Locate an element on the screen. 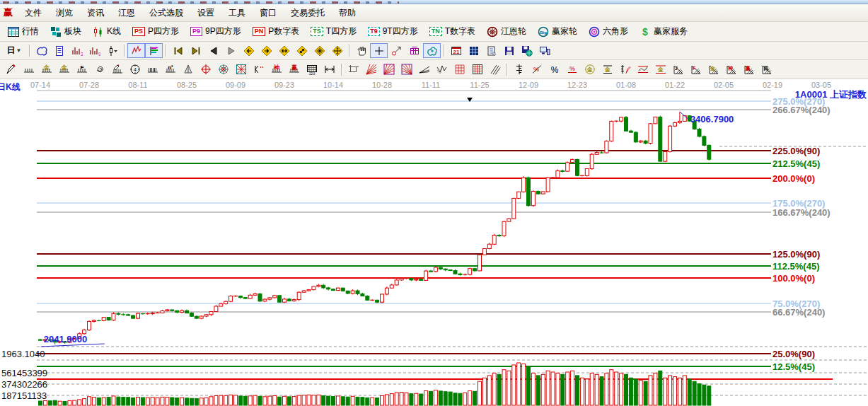  diamond-cross-button is located at coordinates (337, 51).